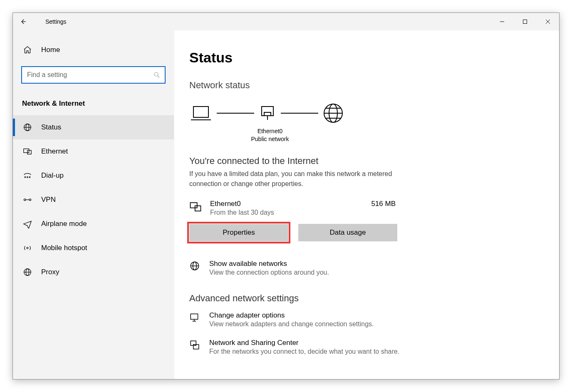  I want to click on sidebar-section-title: Network & Internet, so click(98, 104).